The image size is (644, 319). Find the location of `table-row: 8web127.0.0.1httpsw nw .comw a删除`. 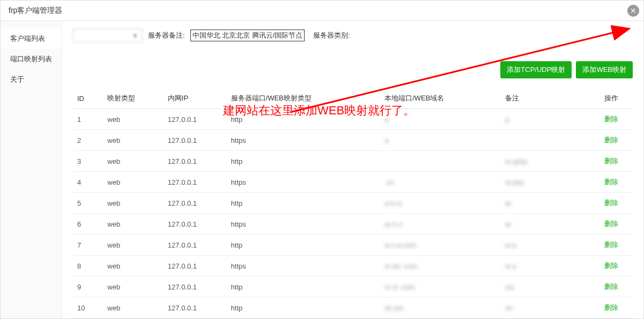

table-row: 8web127.0.0.1httpsw nw .comw a删除 is located at coordinates (353, 266).